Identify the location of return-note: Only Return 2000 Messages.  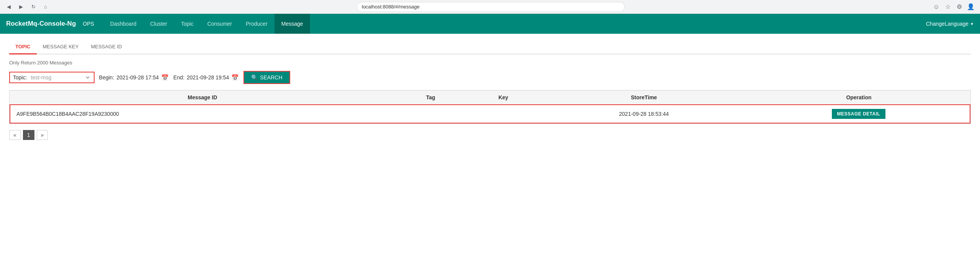
(490, 63).